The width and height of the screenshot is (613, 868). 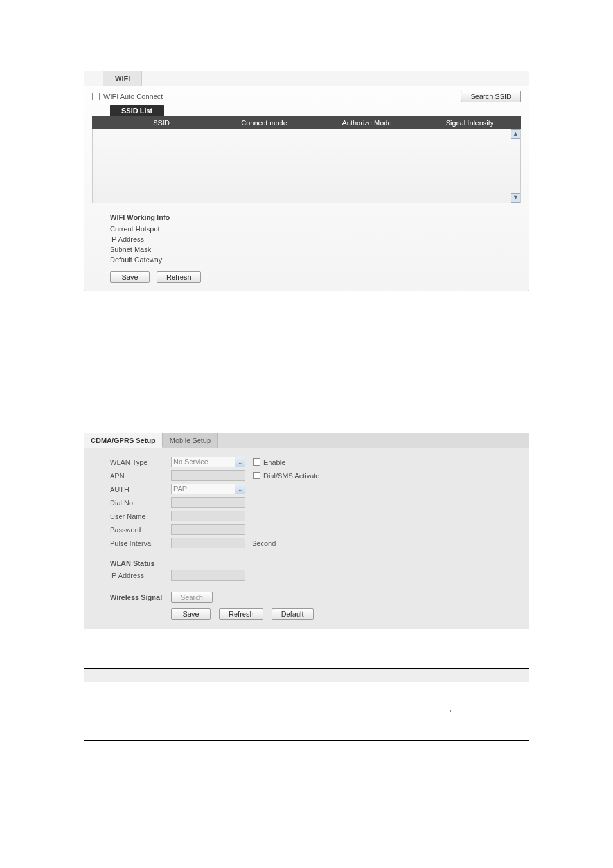 What do you see at coordinates (515, 134) in the screenshot?
I see `scroll-up-button: ▲` at bounding box center [515, 134].